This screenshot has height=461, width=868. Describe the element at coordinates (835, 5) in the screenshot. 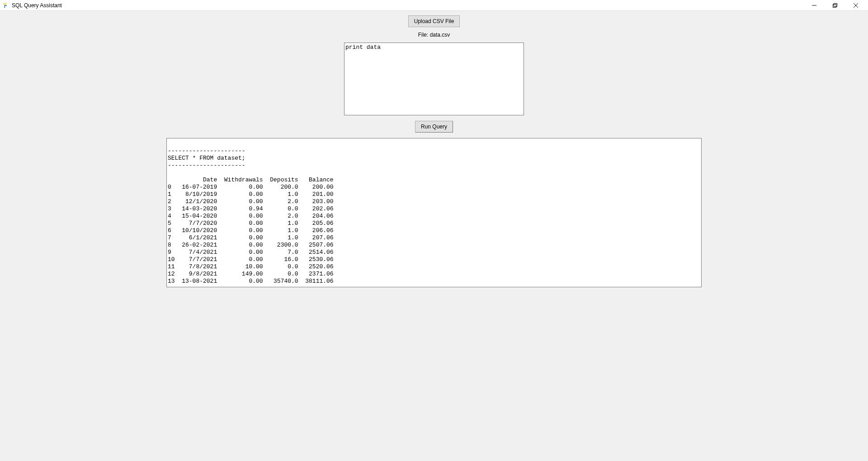

I see `maximize-button` at that location.